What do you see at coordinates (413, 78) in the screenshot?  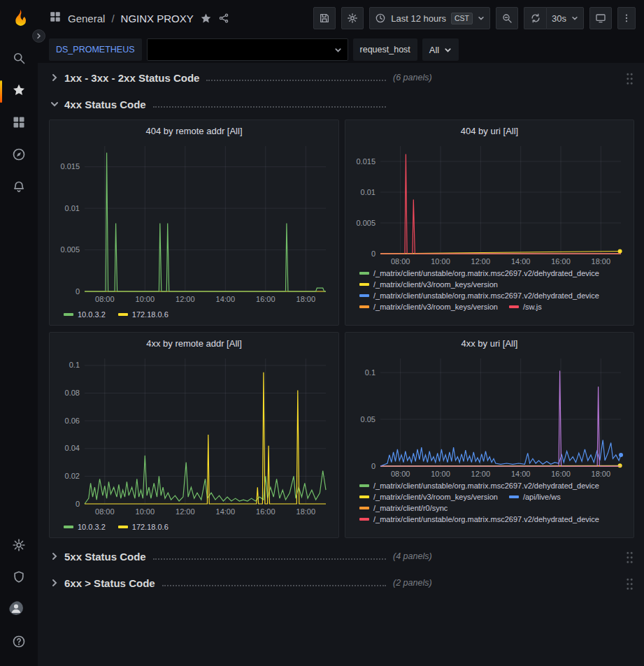 I see `row-panel-count: (6 panels)` at bounding box center [413, 78].